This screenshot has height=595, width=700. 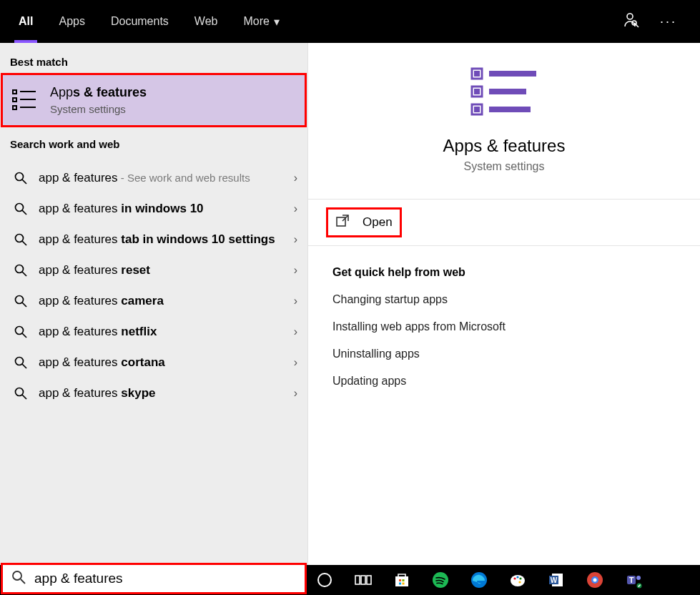 What do you see at coordinates (556, 580) in the screenshot?
I see `word-icon: W` at bounding box center [556, 580].